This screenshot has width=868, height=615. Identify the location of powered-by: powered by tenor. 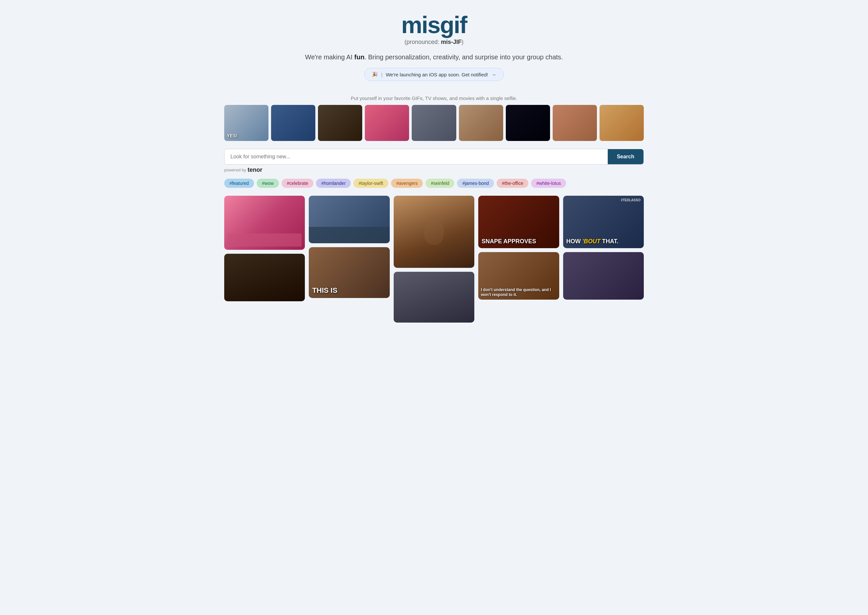
(434, 170).